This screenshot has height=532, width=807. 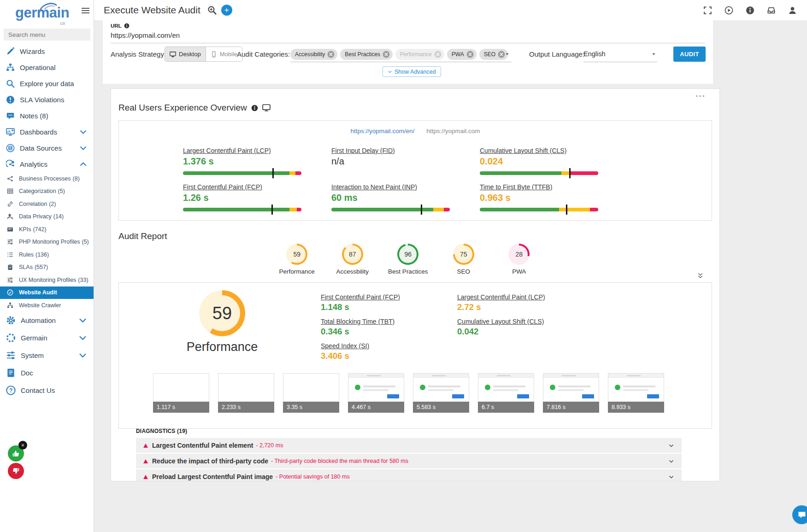 I want to click on diagnostic-row: Reduce the impact of third-party code - …, so click(x=409, y=461).